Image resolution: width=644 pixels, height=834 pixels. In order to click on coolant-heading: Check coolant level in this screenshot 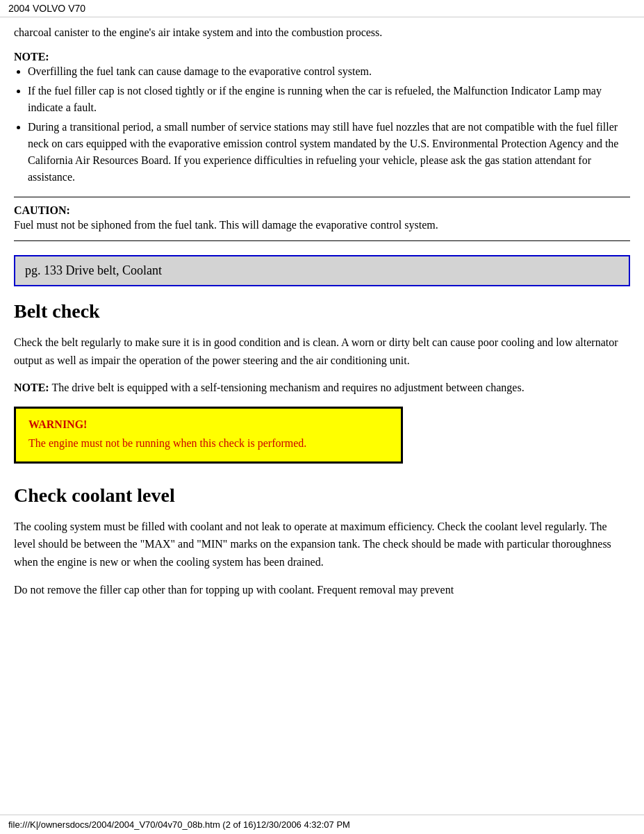, I will do `click(322, 496)`.